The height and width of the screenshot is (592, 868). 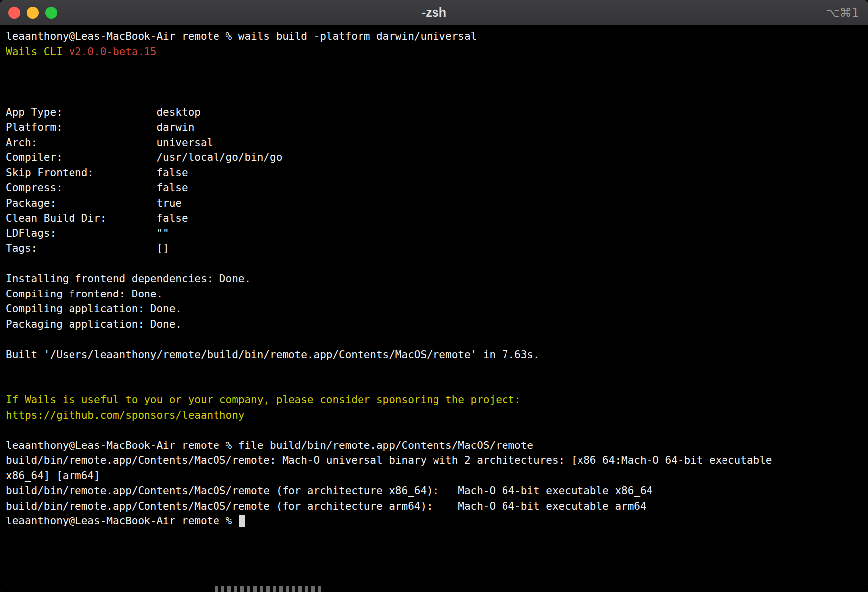 What do you see at coordinates (434, 173) in the screenshot?
I see `terminal-line: Skip Frontend: false` at bounding box center [434, 173].